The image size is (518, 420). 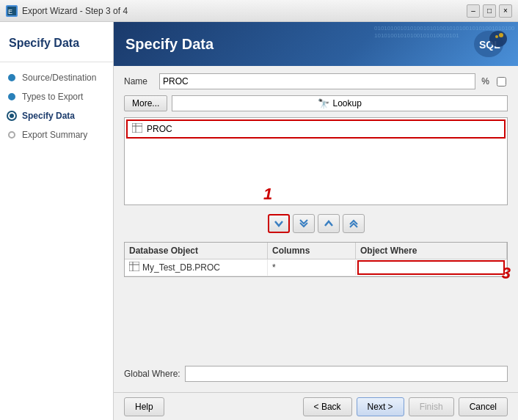 I want to click on title-bar: E Export Wizard - Step 3 of 4 – □ ×, so click(x=259, y=11).